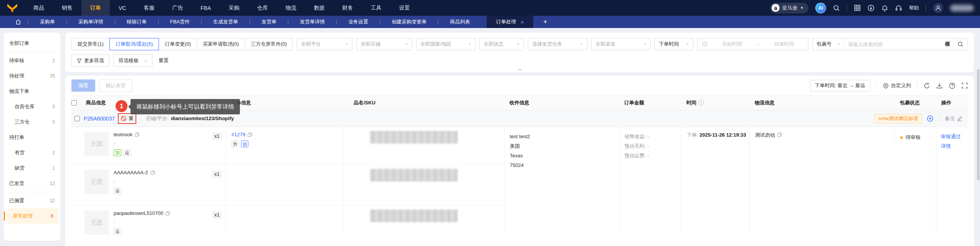 This screenshot has width=980, height=246. What do you see at coordinates (245, 144) in the screenshot?
I see `document-badge-icon: ▤` at bounding box center [245, 144].